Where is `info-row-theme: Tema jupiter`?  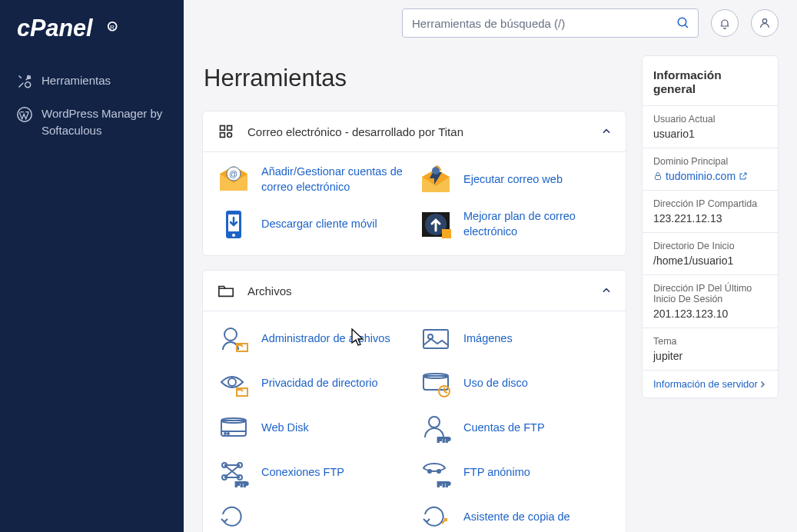
info-row-theme: Tema jupiter is located at coordinates (710, 349).